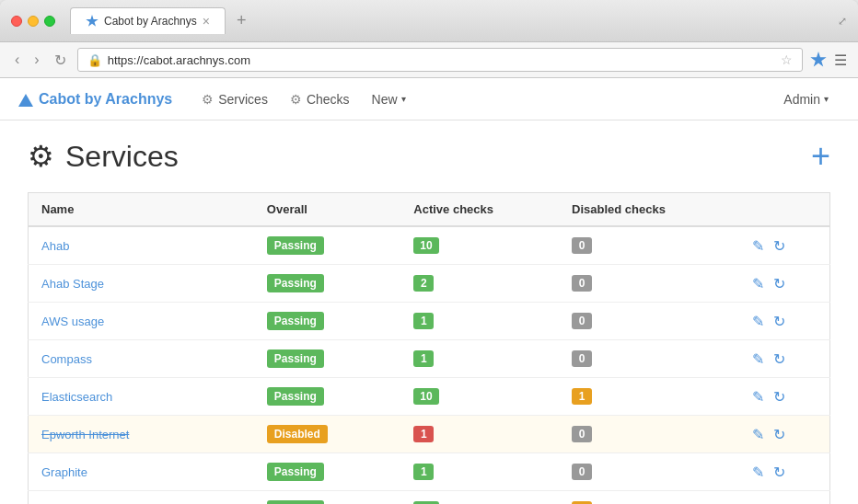 The height and width of the screenshot is (504, 858). I want to click on checks-nav-link: ⚙ Checks, so click(320, 99).